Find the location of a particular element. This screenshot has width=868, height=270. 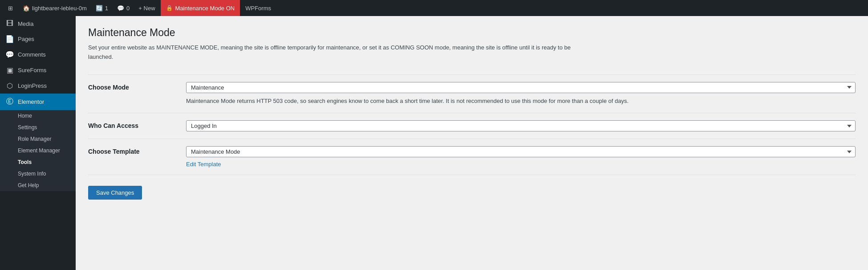

submenu-item-tools: Tools is located at coordinates (38, 162).